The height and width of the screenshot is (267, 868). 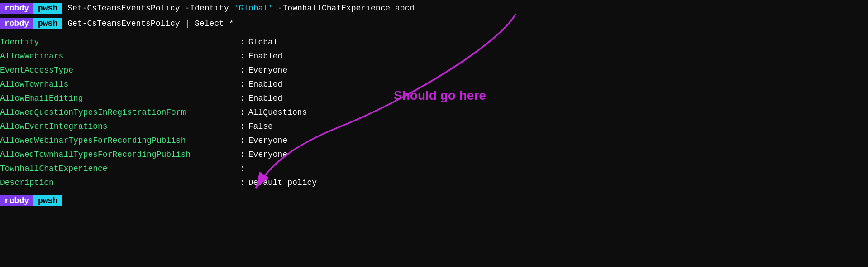 What do you see at coordinates (120, 43) in the screenshot?
I see `output-key-identity: Identity` at bounding box center [120, 43].